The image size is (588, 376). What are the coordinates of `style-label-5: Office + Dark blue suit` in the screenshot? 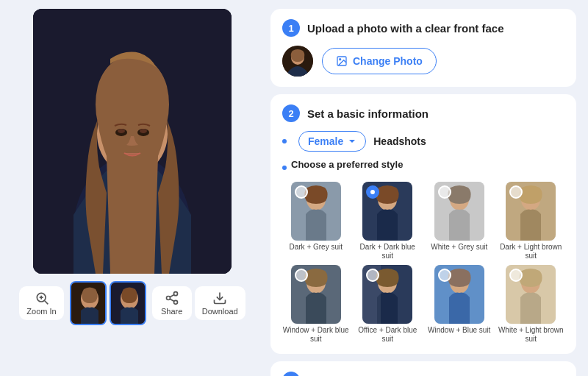 It's located at (388, 335).